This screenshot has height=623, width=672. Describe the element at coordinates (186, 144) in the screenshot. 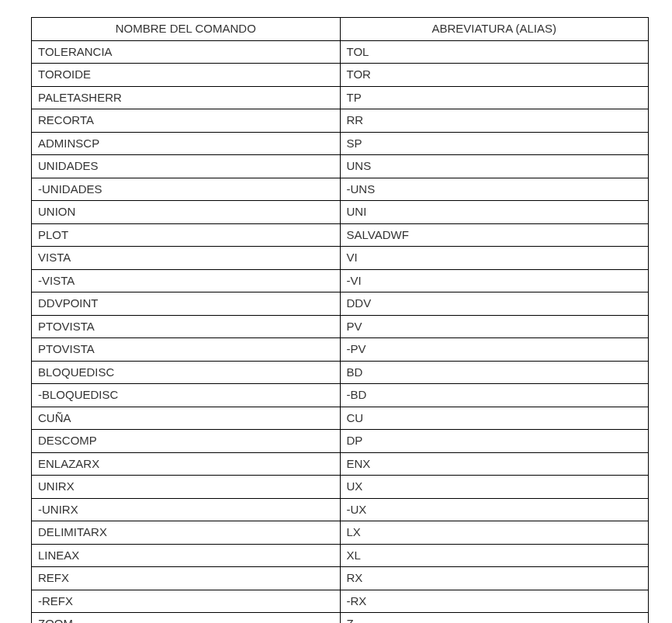

I see `cell-command-name: ADMINSCP` at that location.